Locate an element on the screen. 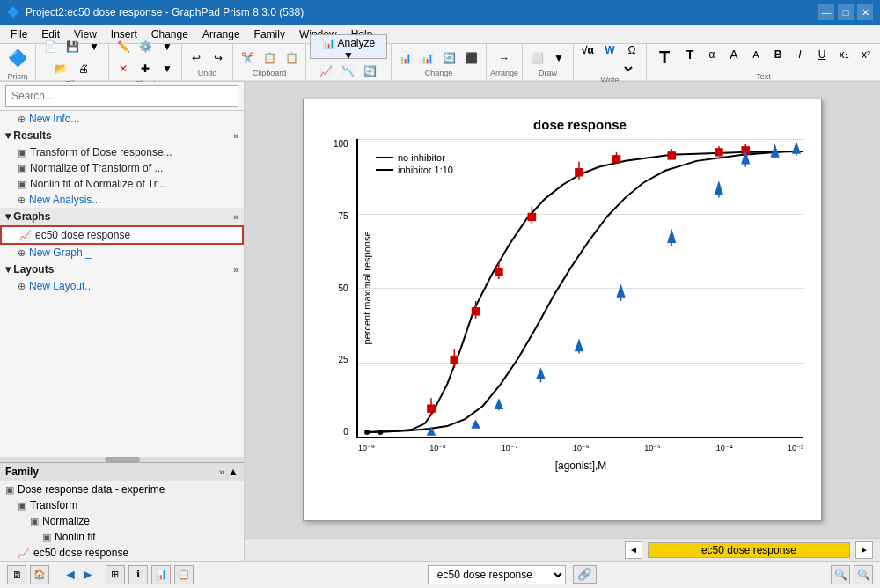 The width and height of the screenshot is (880, 588). draw-btn1: ⬜ is located at coordinates (537, 58).